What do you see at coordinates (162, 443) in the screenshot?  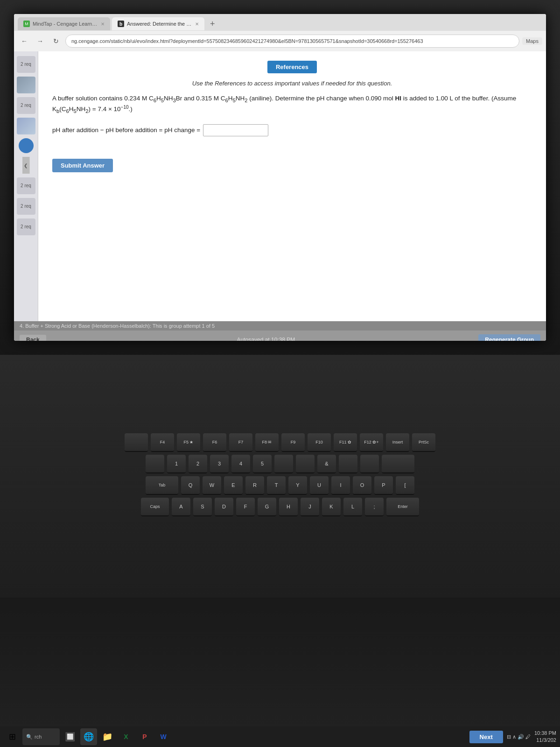 I see `key-f4: F4` at bounding box center [162, 443].